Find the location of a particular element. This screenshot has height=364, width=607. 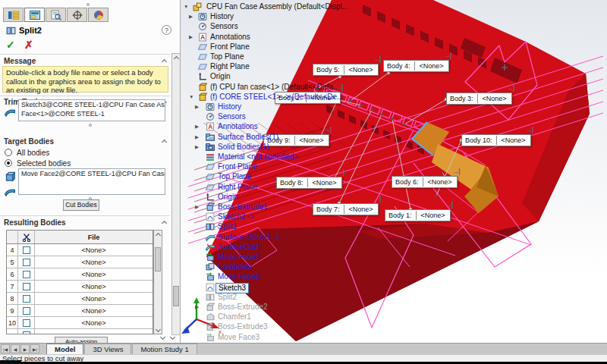

first-tab-button: |◀ is located at coordinates (5, 349).